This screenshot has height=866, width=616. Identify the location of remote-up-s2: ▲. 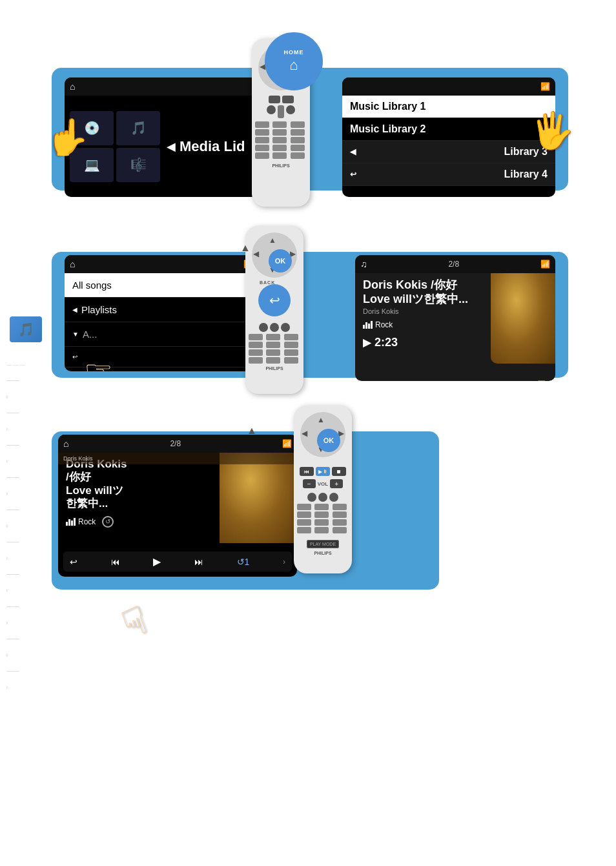
(272, 240).